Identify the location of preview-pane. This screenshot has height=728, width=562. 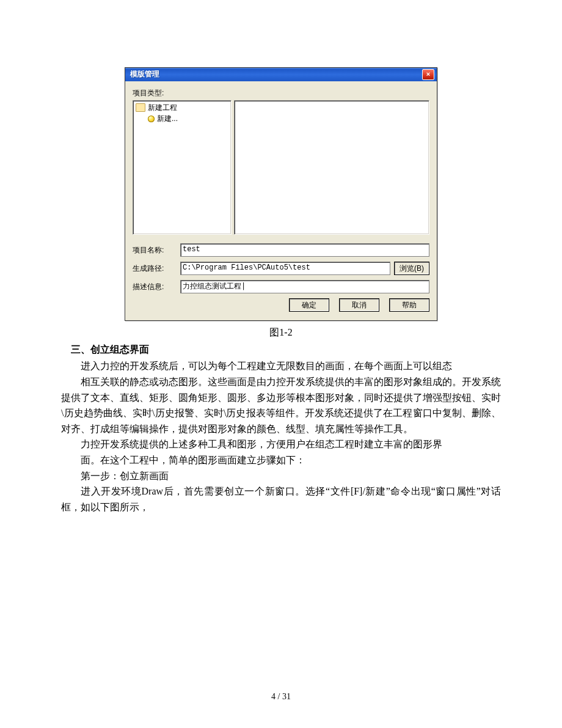
(332, 167).